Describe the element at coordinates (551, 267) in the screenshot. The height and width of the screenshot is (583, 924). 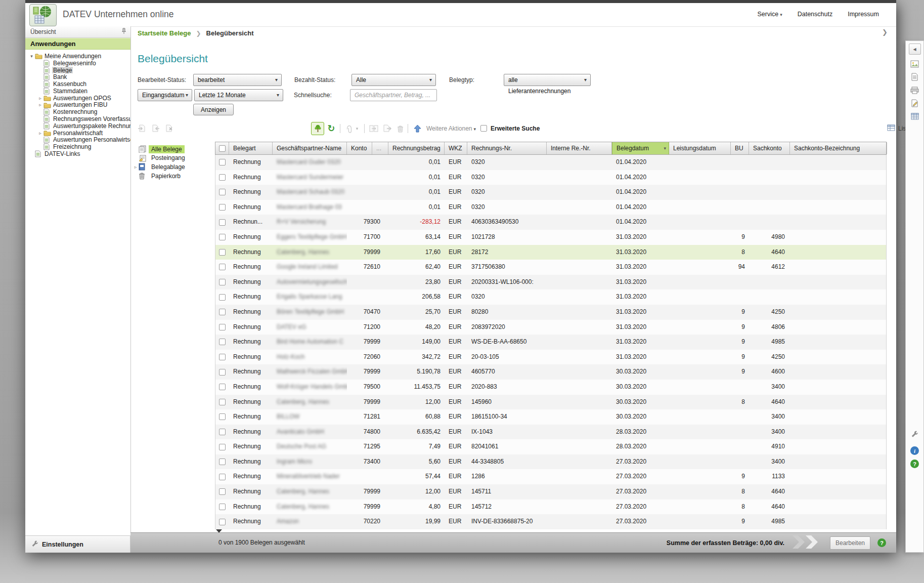
I see `table-row: RechnungGoogle Ireland Limited7261062,40…` at that location.